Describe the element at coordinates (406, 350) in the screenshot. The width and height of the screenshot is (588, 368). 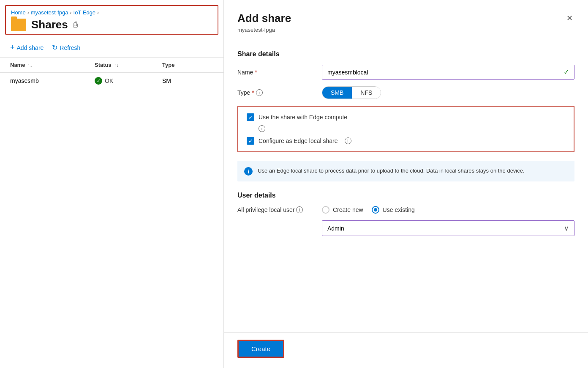
I see `panel-footer: Create` at that location.